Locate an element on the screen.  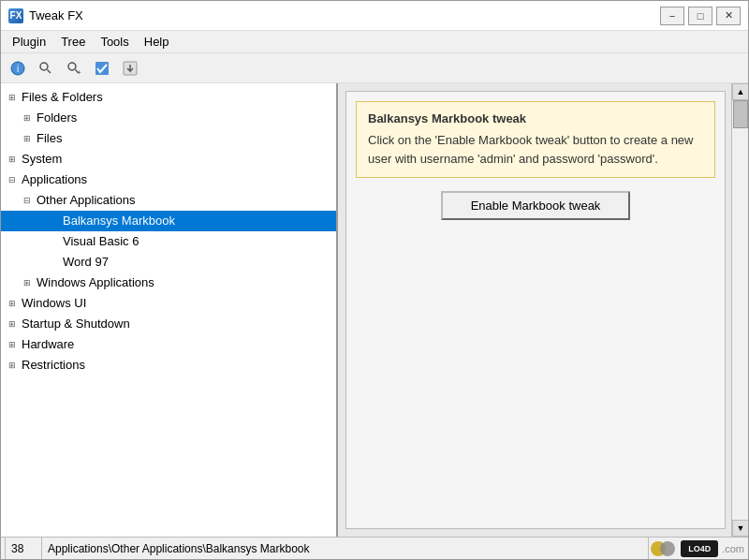
tree-item-windows-ui: ⊞ Windows UI is located at coordinates (169, 303).